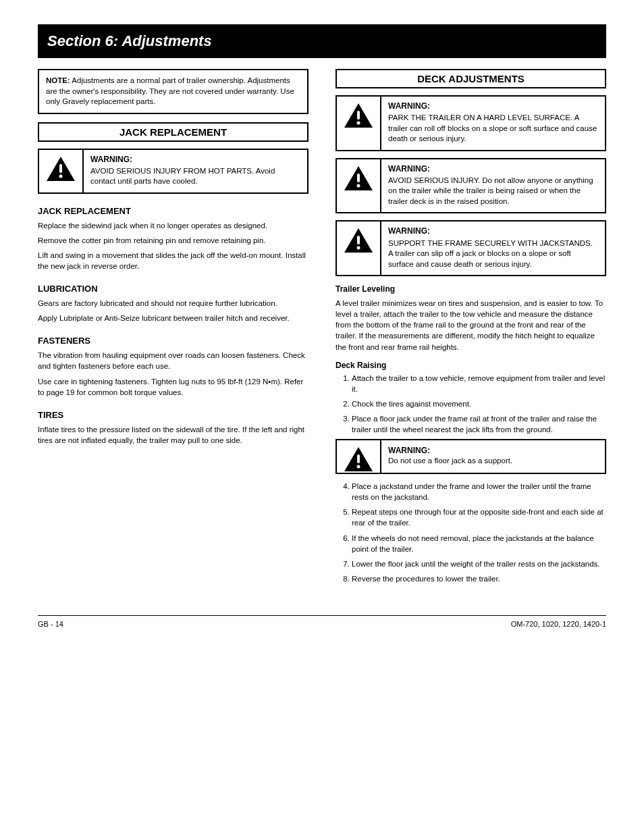 Image resolution: width=644 pixels, height=834 pixels. What do you see at coordinates (173, 303) in the screenshot?
I see `body-text: Gears are factory lubricated and should …` at bounding box center [173, 303].